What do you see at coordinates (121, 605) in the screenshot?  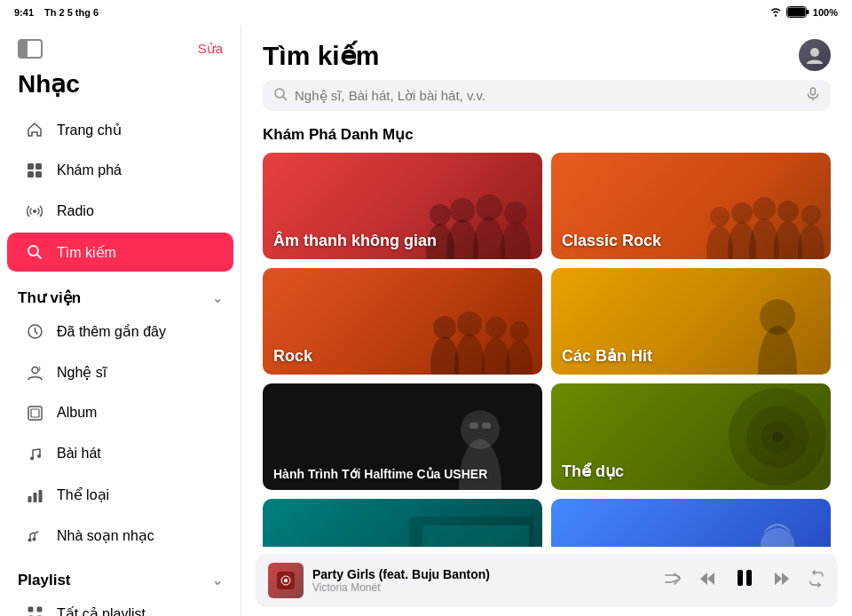 I see `nav-tat-ca-playlist: Tất cả playlist` at bounding box center [121, 605].